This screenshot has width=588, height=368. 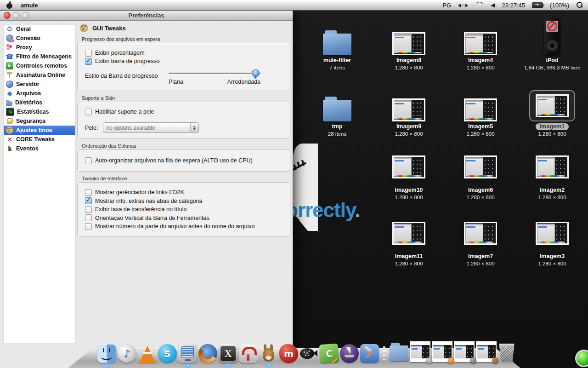 I want to click on icon-meta: 28 itens, so click(x=337, y=134).